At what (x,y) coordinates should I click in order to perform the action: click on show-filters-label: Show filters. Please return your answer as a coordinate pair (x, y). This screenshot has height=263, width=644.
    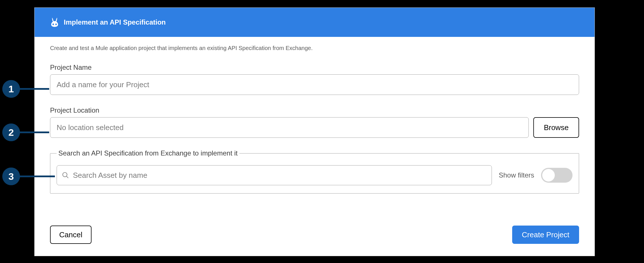
    Looking at the image, I should click on (516, 175).